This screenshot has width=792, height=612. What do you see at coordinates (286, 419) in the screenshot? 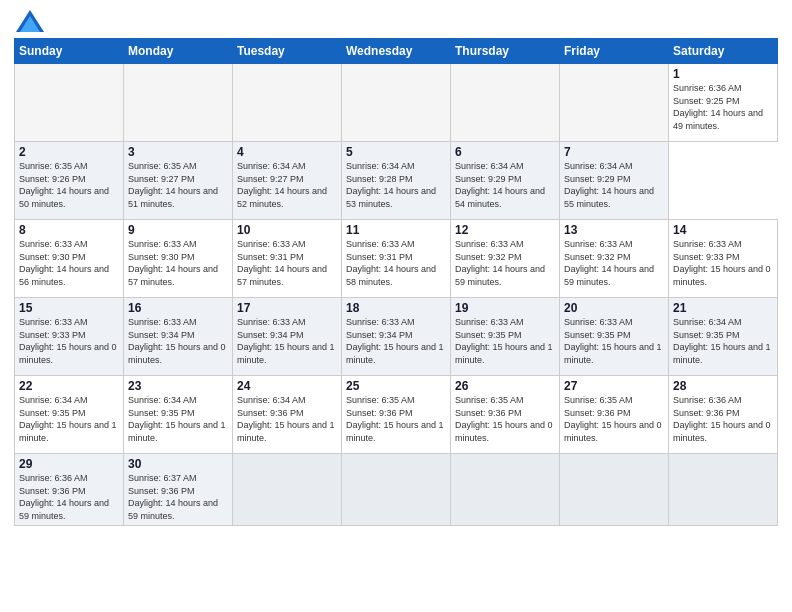
I see `day-info: Sunrise: 6:34 AMSunset: 9:36 PMDaylight:…` at bounding box center [286, 419].